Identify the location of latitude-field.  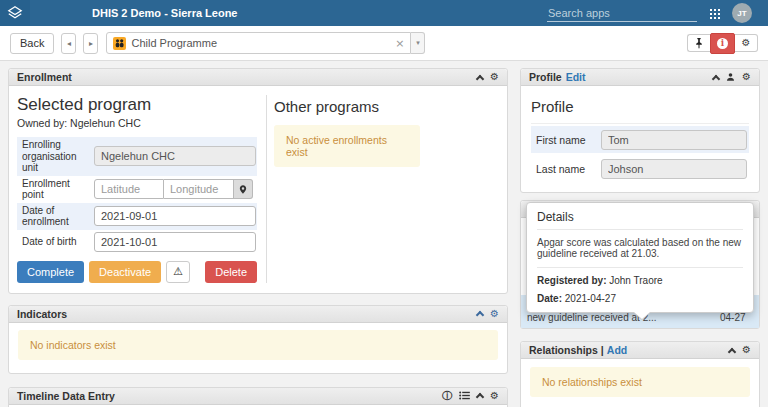
(129, 189).